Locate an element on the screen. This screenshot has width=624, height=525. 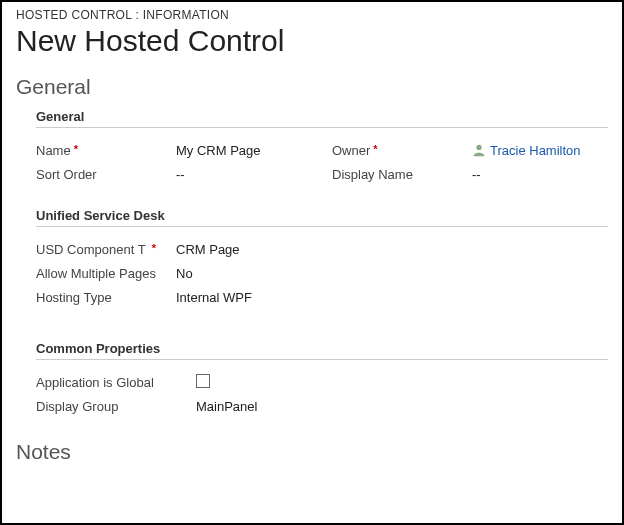
app-is-global-checkbox is located at coordinates (203, 381).